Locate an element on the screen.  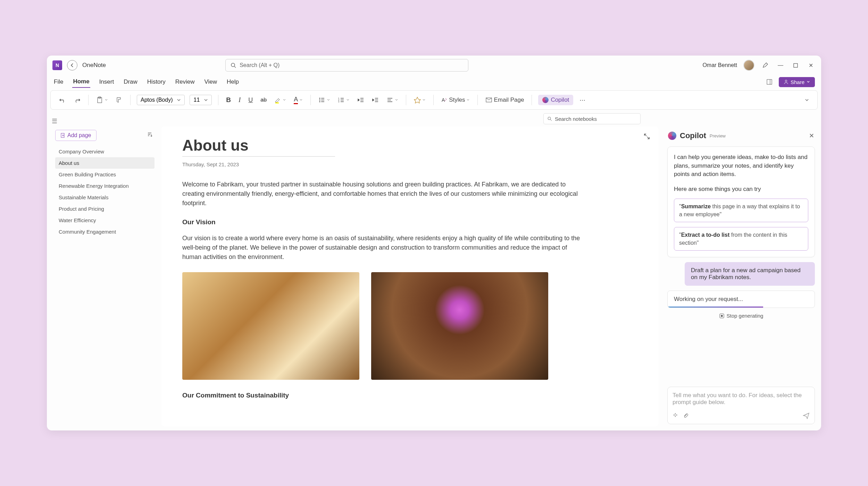
person-icon is located at coordinates (786, 82).